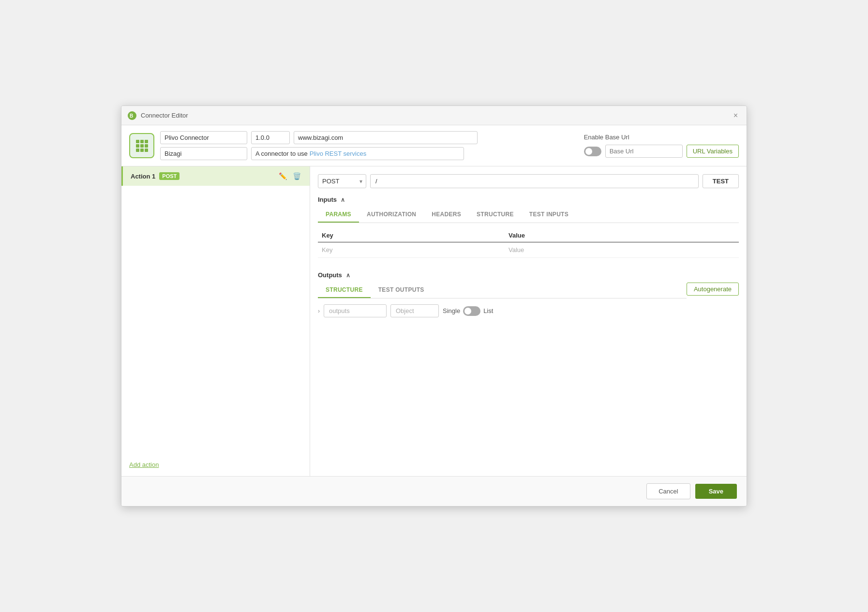 This screenshot has width=868, height=612. I want to click on list-label: List, so click(488, 311).